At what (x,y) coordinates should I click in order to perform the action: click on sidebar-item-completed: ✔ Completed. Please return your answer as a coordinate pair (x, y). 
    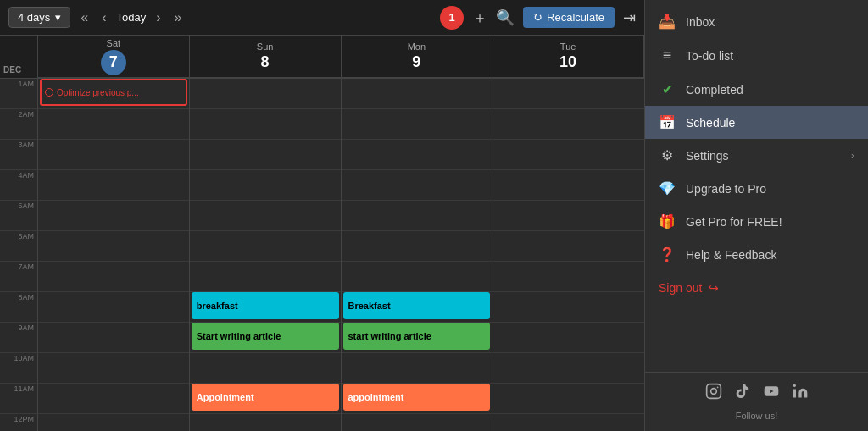
    Looking at the image, I should click on (756, 90).